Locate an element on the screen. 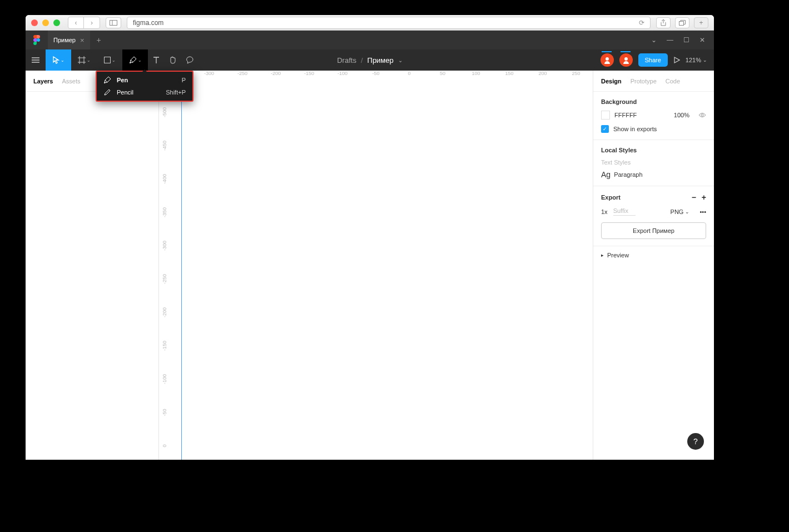 This screenshot has width=789, height=532. dropdown-shortcut: Shift+P is located at coordinates (176, 92).